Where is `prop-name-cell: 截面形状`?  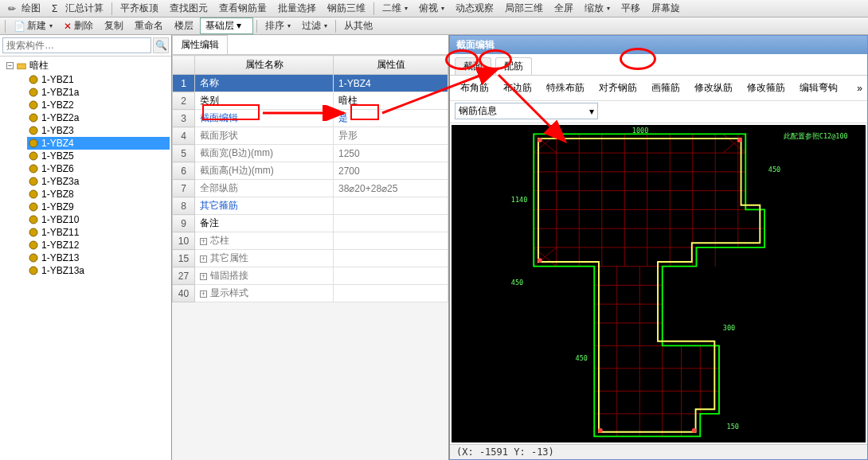 prop-name-cell: 截面形状 is located at coordinates (264, 136).